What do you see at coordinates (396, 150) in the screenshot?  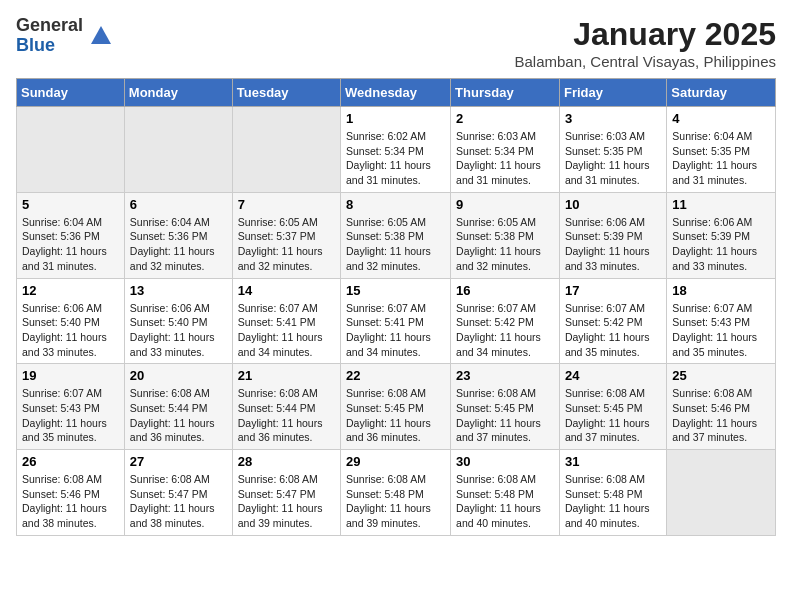 I see `day-cell: 1Sunrise: 6:02 AMSunset: 5:34 PMDaylight…` at bounding box center [396, 150].